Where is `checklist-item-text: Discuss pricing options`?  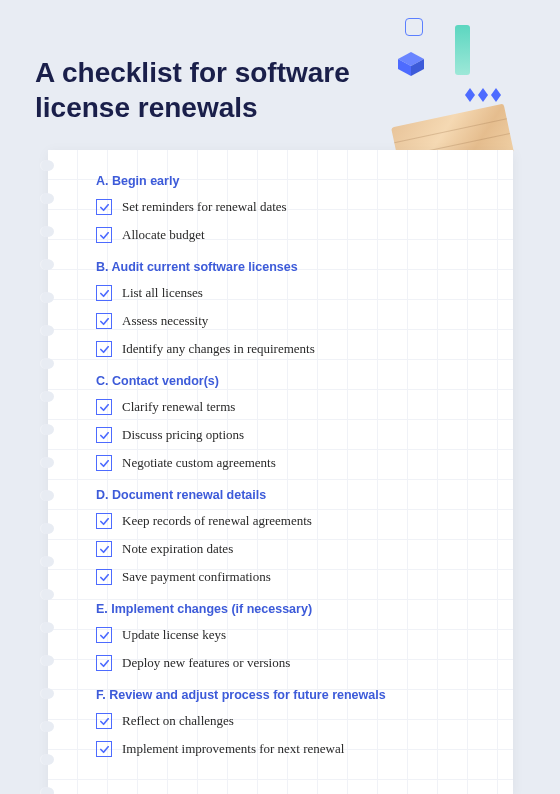 checklist-item-text: Discuss pricing options is located at coordinates (183, 436).